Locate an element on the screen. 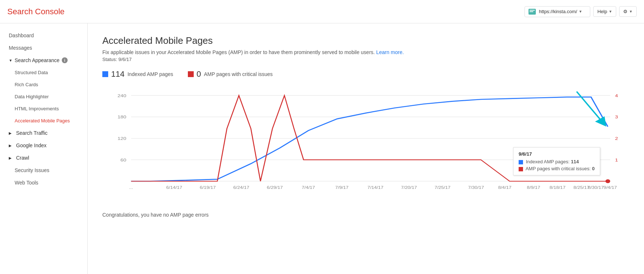  svg-text: 7/4/17 is located at coordinates (308, 188).